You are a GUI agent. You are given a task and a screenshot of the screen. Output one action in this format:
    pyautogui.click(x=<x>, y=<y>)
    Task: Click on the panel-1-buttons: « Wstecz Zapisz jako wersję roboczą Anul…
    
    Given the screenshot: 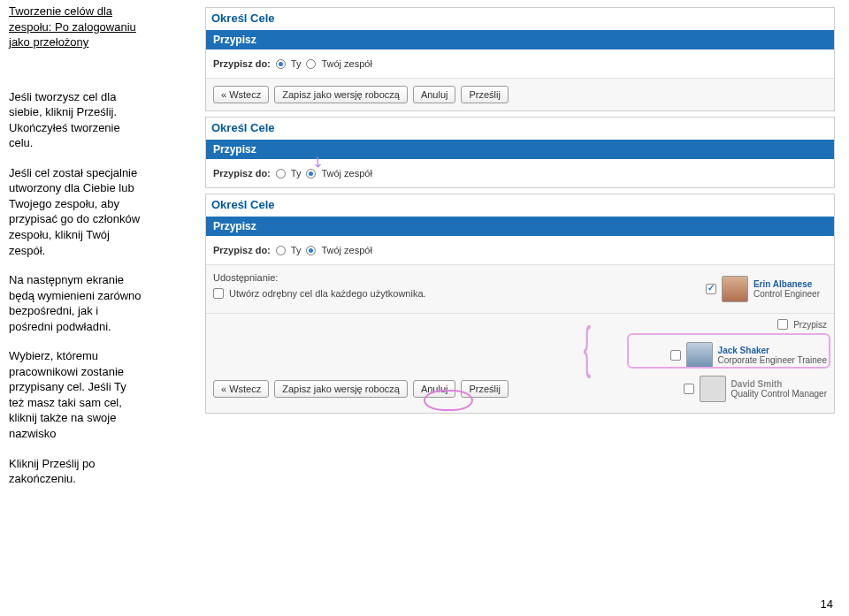 What is the action you would take?
    pyautogui.click(x=520, y=94)
    